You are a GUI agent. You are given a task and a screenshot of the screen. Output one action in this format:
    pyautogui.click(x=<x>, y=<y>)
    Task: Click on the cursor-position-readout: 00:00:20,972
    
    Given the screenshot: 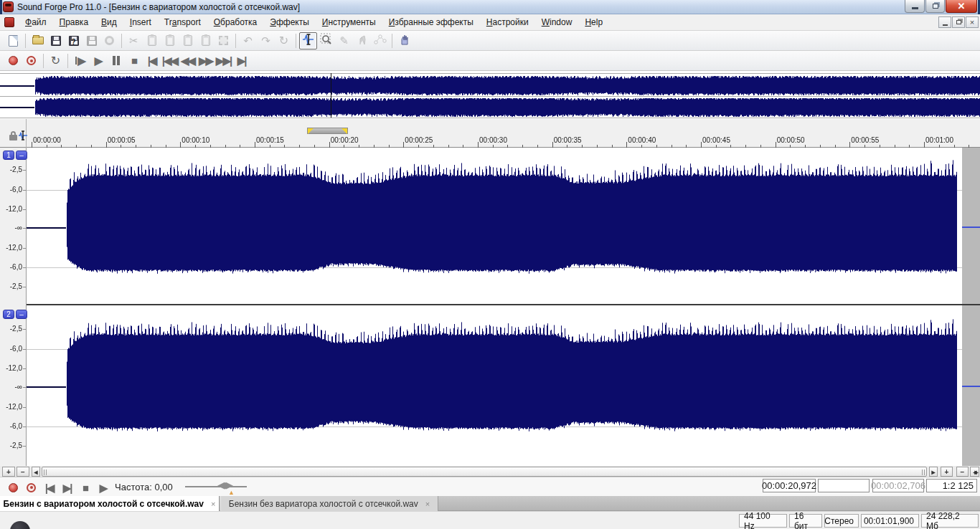 What is the action you would take?
    pyautogui.click(x=789, y=486)
    